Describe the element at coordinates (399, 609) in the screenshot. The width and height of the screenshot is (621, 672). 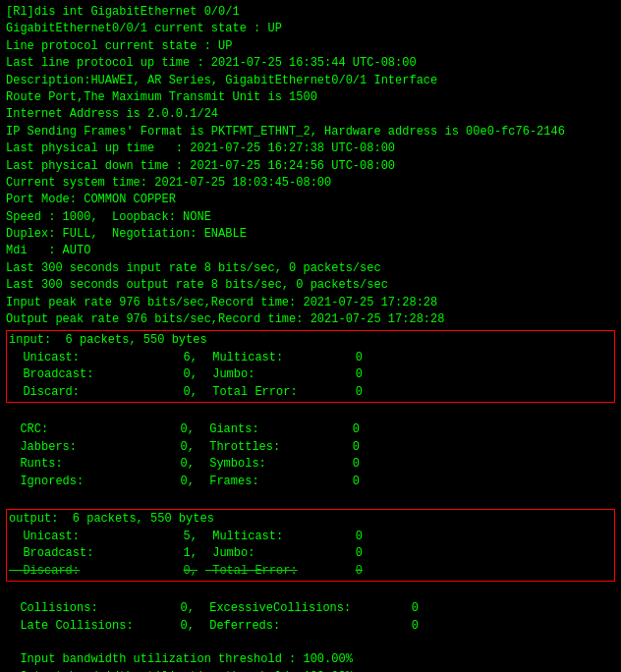
I see `excessive-val: 0` at that location.